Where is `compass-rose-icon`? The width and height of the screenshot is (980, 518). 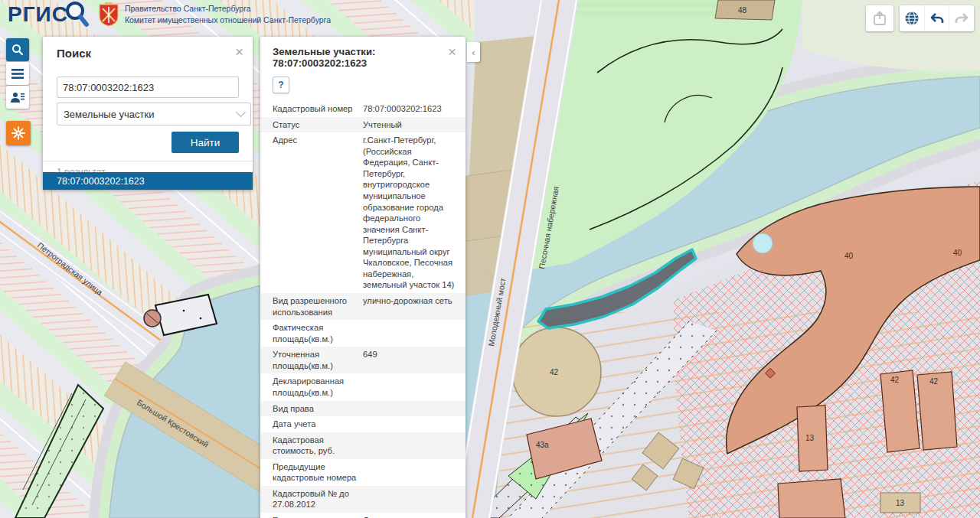 compass-rose-icon is located at coordinates (18, 133).